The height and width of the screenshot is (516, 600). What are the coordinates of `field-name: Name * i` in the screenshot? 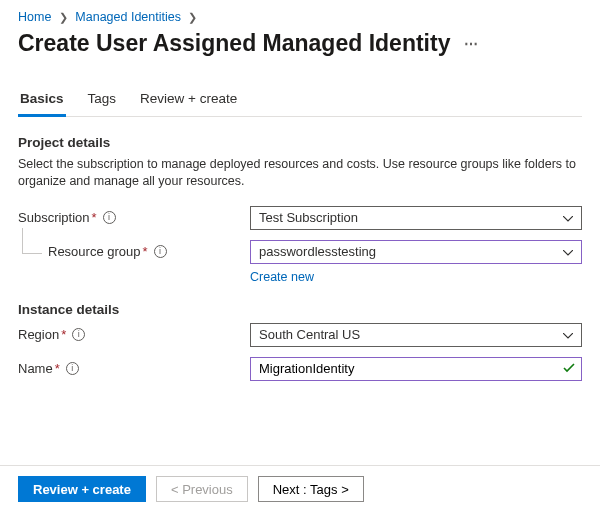 It's located at (300, 369).